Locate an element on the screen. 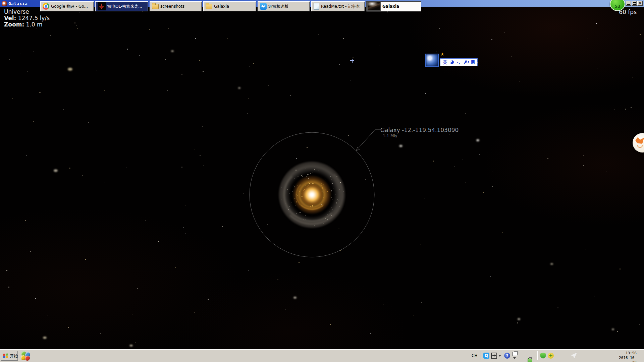  raiden-game-icon is located at coordinates (102, 6).